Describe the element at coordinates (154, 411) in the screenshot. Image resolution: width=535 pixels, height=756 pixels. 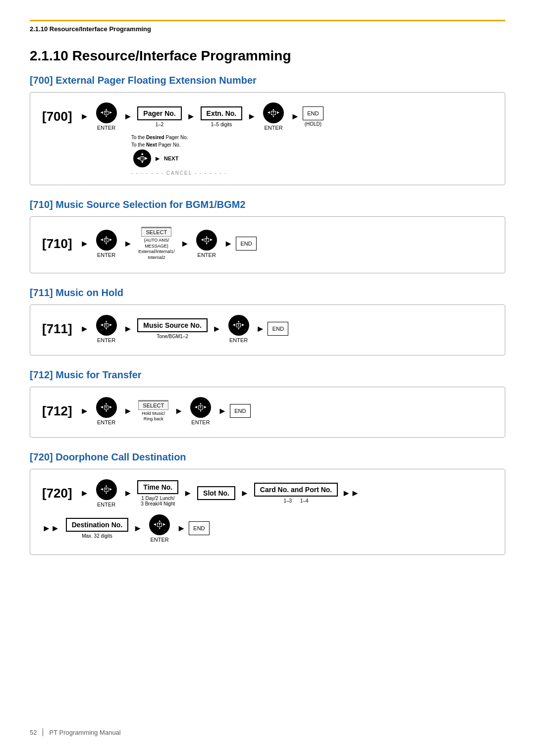
I see `select-wrap-712: SELECT Hold Music/Ring back` at that location.